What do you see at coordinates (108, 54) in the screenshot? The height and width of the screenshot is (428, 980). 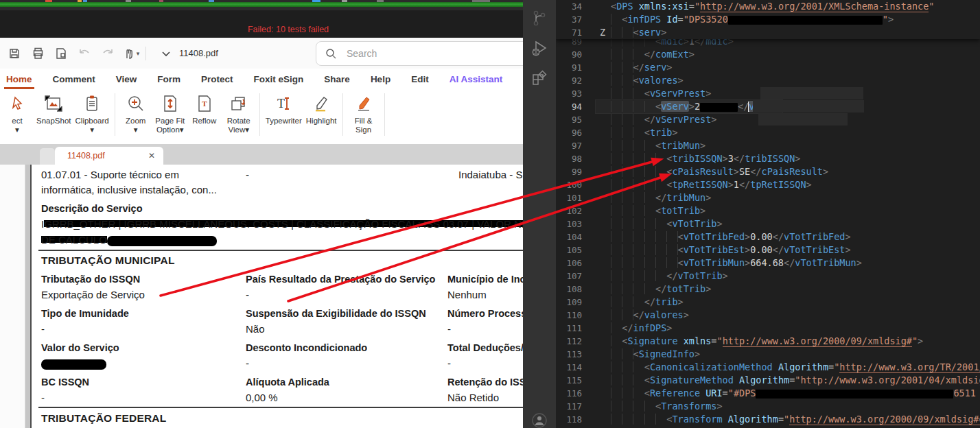 I see `redo-icon` at bounding box center [108, 54].